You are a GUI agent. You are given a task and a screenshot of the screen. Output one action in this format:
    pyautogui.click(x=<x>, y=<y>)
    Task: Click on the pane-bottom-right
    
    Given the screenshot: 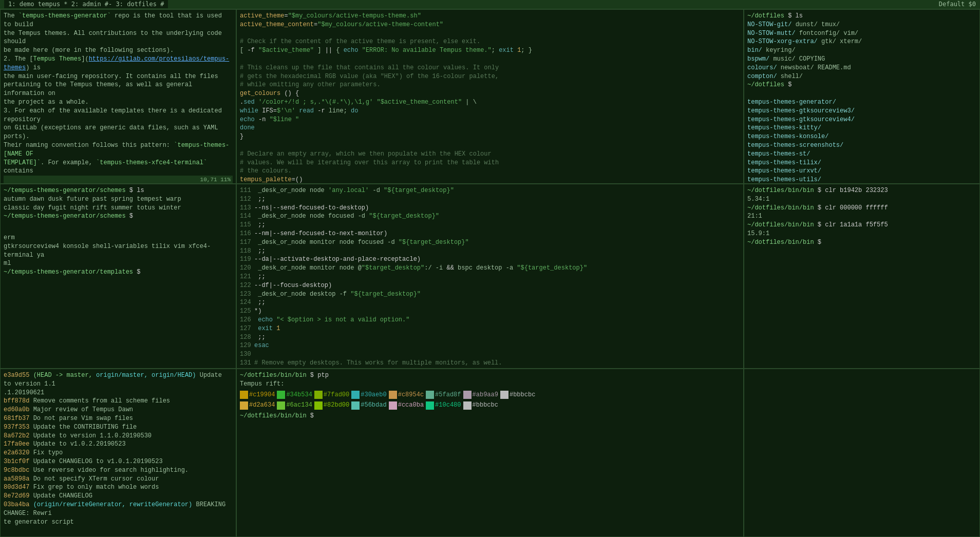 What is the action you would take?
    pyautogui.click(x=862, y=453)
    